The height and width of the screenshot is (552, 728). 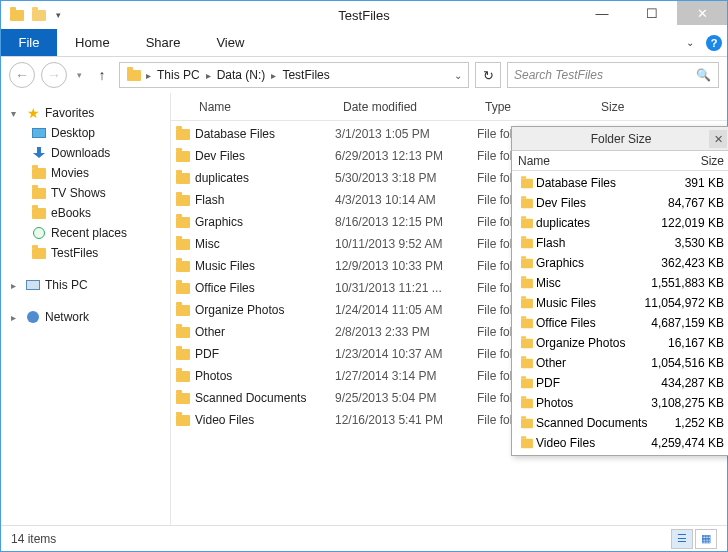 What do you see at coordinates (178, 75) in the screenshot?
I see `crumb-this-pc: This PC` at bounding box center [178, 75].